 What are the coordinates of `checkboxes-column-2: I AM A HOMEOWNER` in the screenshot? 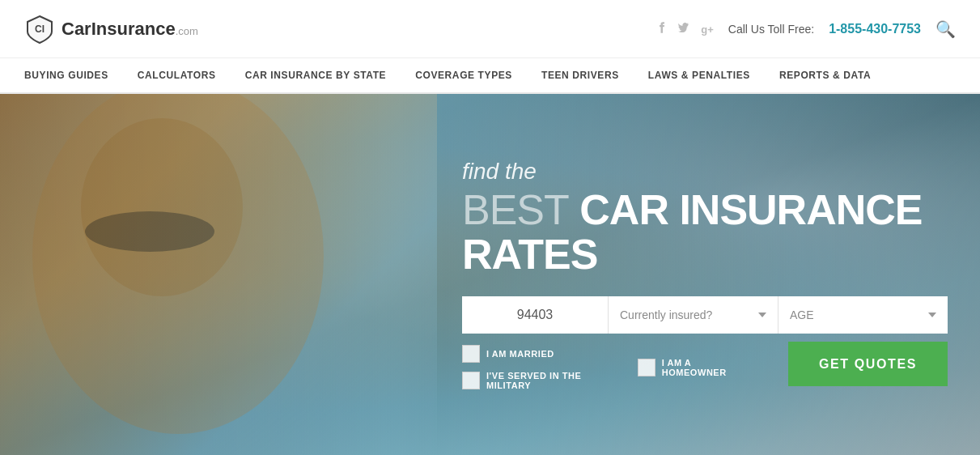 It's located at (692, 368).